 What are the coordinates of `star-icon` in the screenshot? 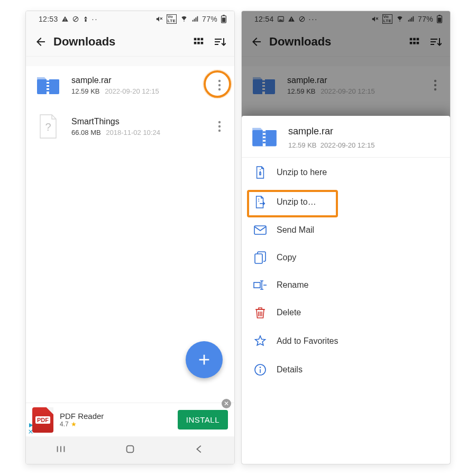 It's located at (260, 341).